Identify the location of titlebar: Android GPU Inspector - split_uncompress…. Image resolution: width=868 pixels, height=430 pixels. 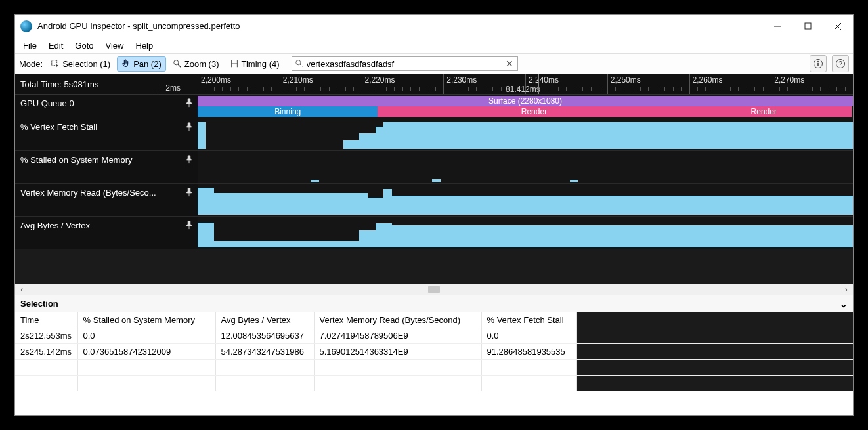
(434, 26).